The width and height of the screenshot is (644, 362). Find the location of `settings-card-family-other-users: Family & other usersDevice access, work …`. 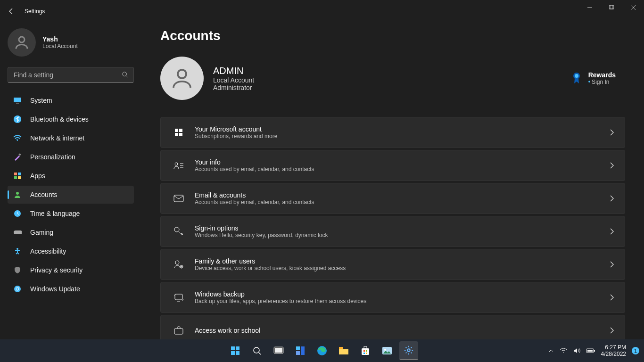

settings-card-family-other-users: Family & other usersDevice access, work … is located at coordinates (393, 264).